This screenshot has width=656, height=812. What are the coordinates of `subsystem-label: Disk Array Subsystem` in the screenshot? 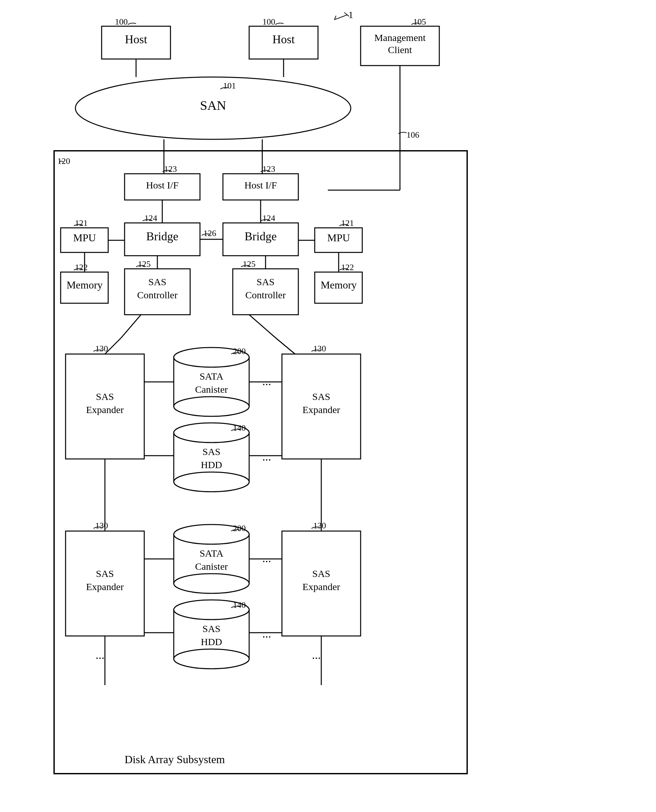 It's located at (175, 759).